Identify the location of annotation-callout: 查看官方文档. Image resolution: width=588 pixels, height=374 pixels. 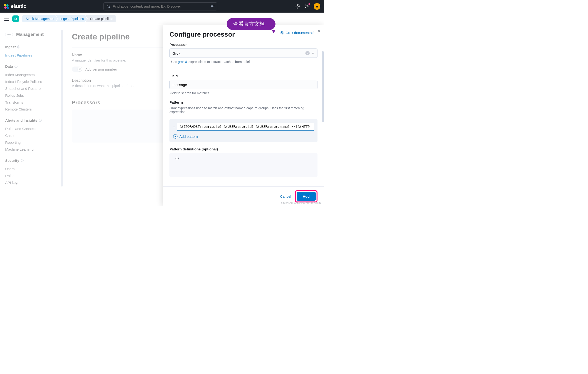
(251, 26).